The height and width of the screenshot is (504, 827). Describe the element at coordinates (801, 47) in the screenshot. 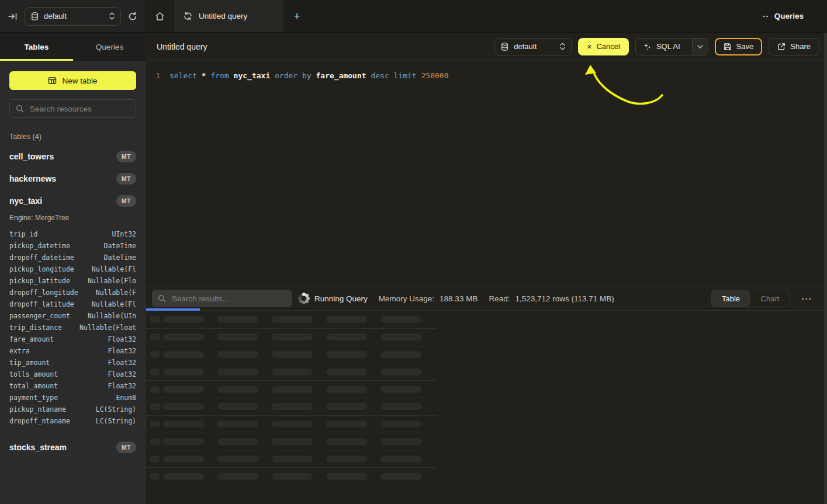

I see `share-button-label: Share` at that location.